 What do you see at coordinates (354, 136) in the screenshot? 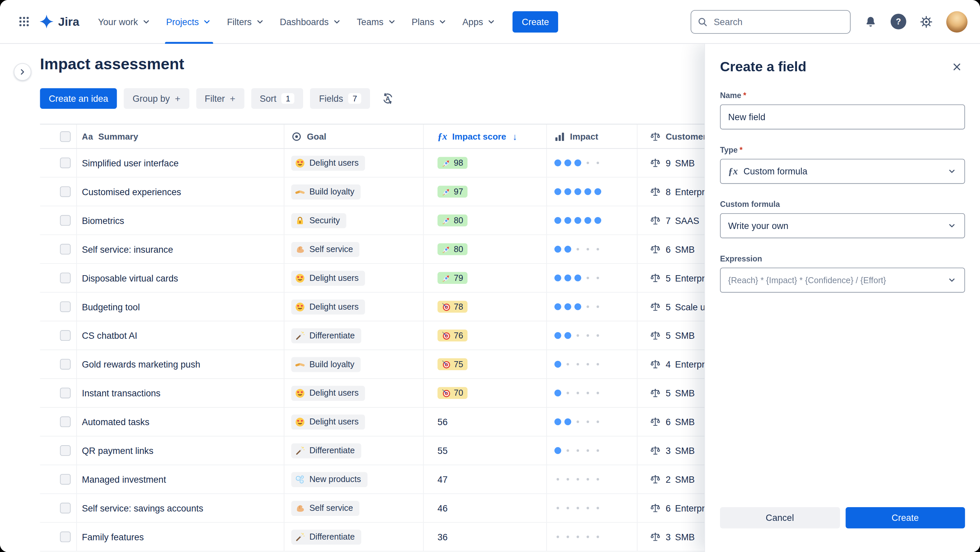
I see `goal-column-header: Goal` at bounding box center [354, 136].